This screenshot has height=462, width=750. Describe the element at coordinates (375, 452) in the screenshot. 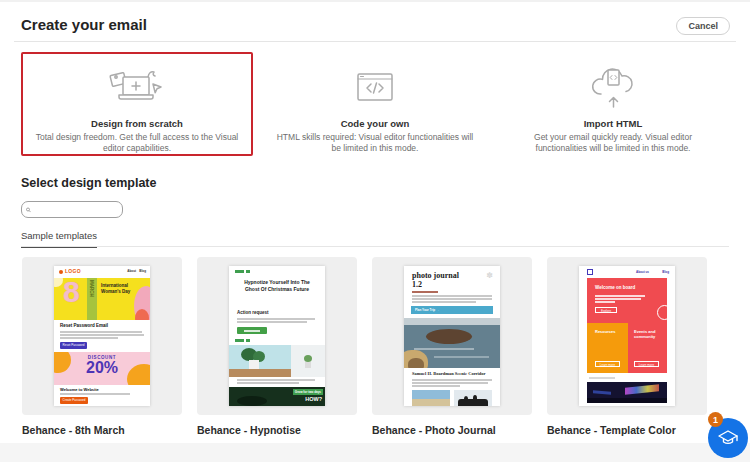

I see `bottom-strip` at that location.